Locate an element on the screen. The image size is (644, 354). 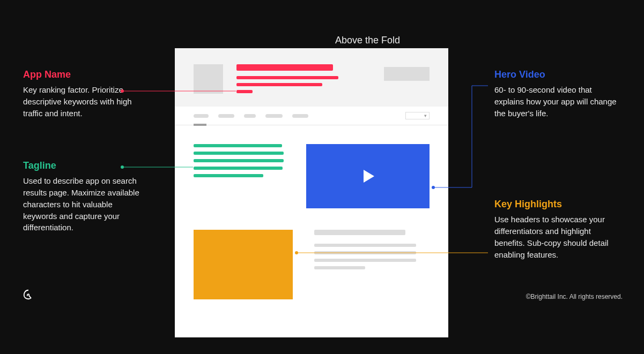
play-icon is located at coordinates (369, 176).